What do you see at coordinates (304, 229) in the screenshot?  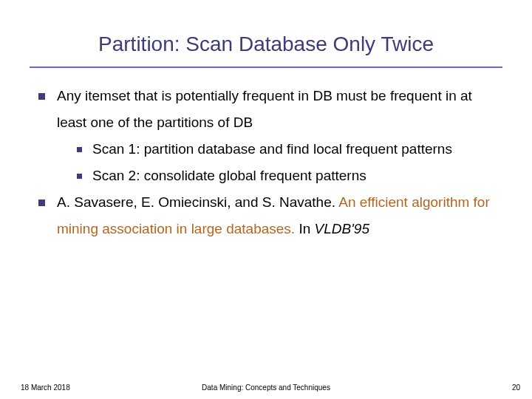 I see `citation-in: In` at bounding box center [304, 229].